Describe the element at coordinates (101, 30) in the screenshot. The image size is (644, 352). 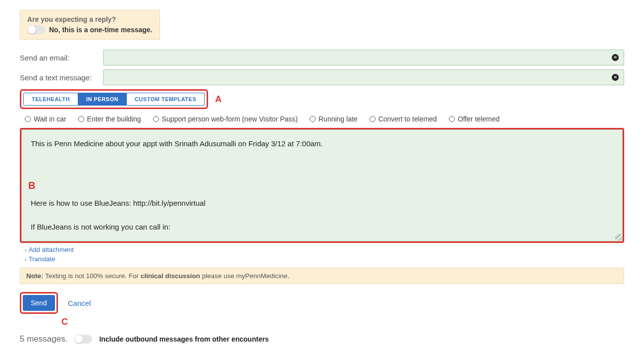
I see `reply-toggle-label: No, this is a one-time message.` at that location.